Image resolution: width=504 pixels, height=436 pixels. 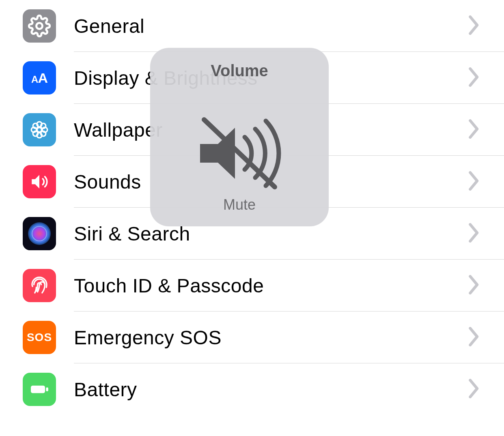 I want to click on settings-row-general: General, so click(x=252, y=26).